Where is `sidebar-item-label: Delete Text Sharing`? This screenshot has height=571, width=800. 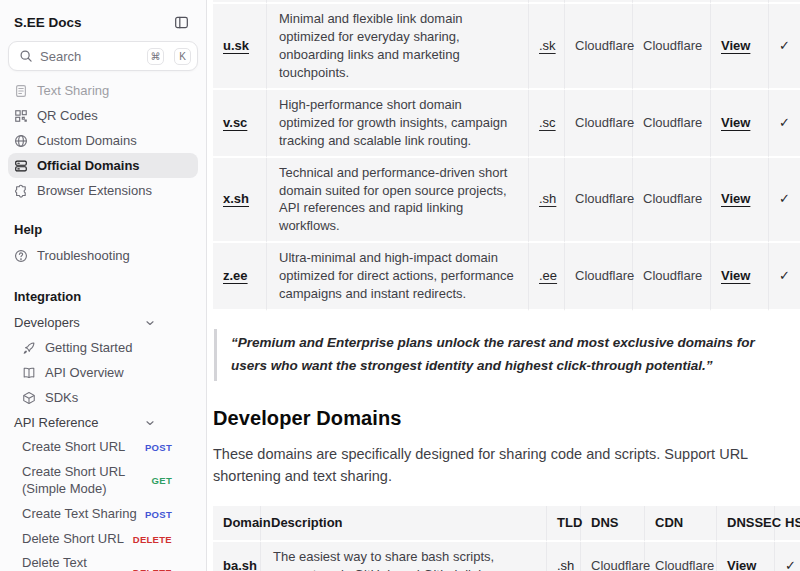
sidebar-item-label: Delete Text Sharing is located at coordinates (74, 563).